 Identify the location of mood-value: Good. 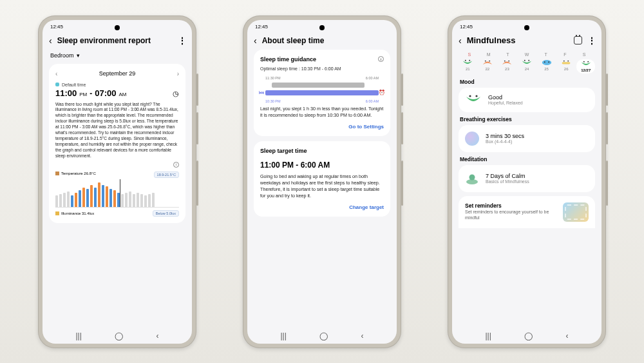
(506, 97).